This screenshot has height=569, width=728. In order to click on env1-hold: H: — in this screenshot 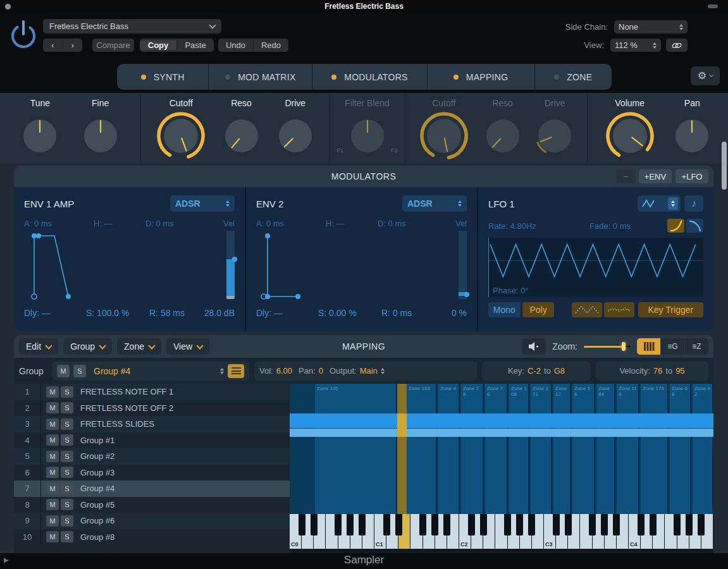, I will do `click(120, 224)`.